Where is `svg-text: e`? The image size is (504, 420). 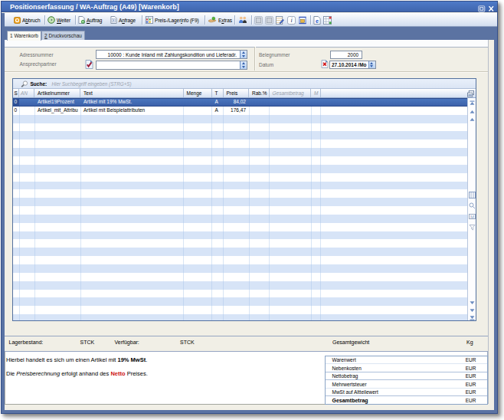 svg-text: e is located at coordinates (317, 20).